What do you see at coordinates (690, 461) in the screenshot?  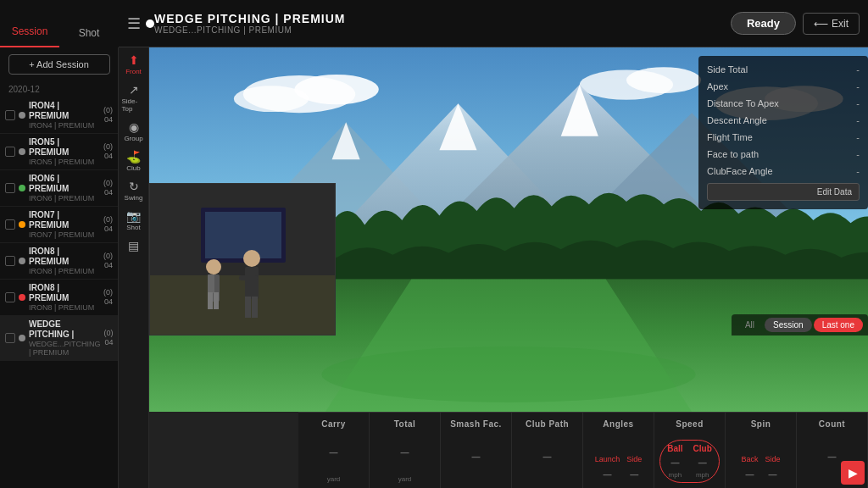 I see `speed-subgroups: Ball – mph Club – mph` at bounding box center [690, 461].